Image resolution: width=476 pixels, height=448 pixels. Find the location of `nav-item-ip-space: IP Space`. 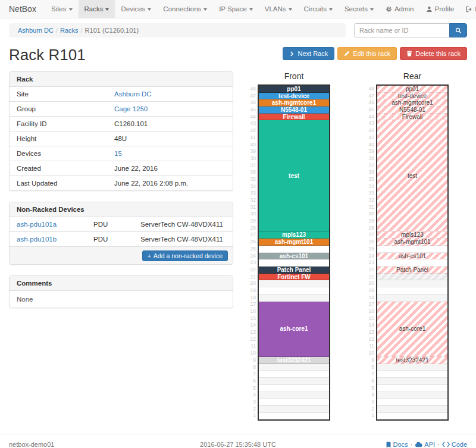

nav-item-ip-space: IP Space is located at coordinates (236, 9).